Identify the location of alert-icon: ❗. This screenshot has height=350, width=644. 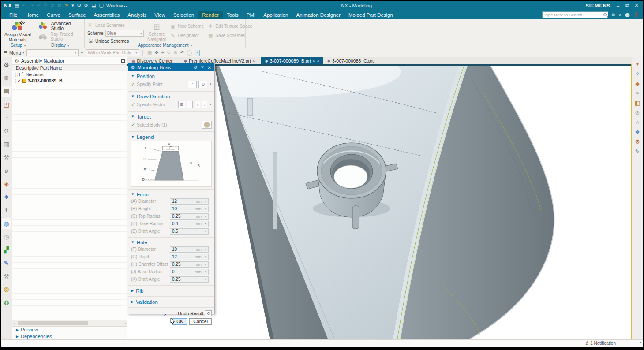
(636, 15).